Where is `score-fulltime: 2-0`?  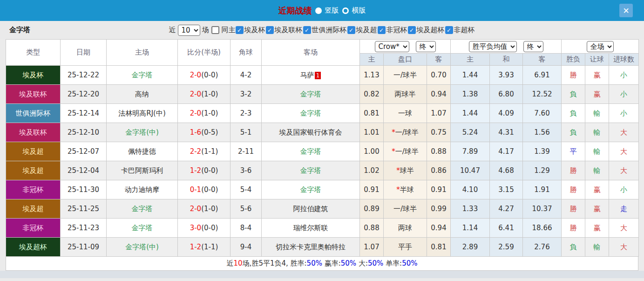
score-fulltime: 2-0 is located at coordinates (196, 94).